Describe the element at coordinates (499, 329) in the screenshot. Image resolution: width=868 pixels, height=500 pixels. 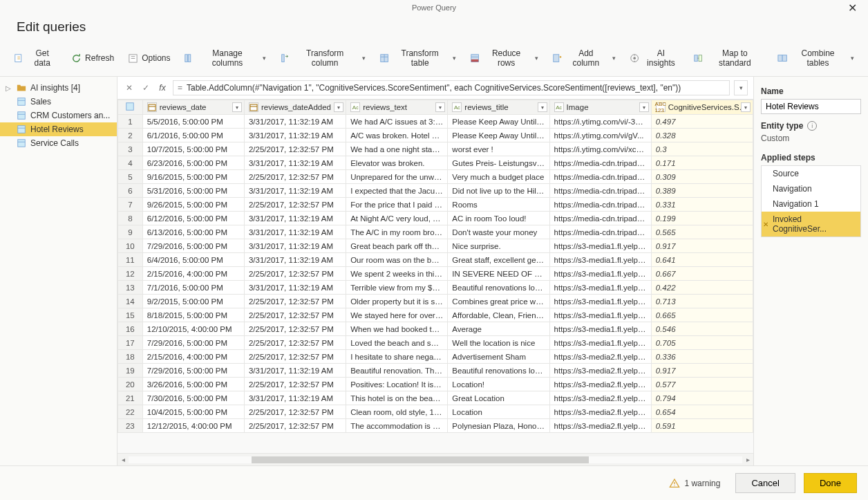
I see `cell: Average` at that location.